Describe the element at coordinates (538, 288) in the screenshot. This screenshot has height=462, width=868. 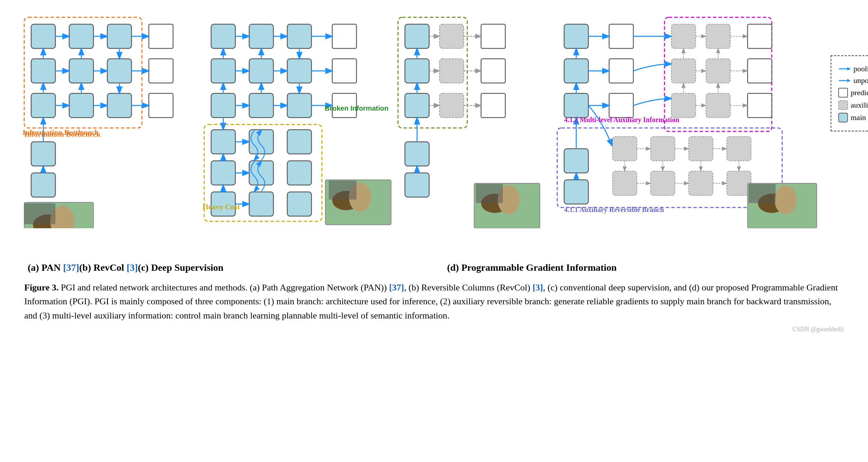
I see `ref-3: [3]` at that location.